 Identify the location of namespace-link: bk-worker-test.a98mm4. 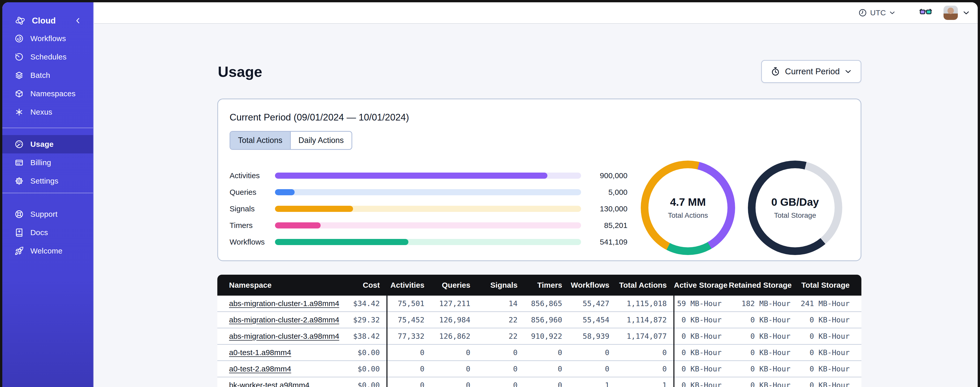
(269, 384).